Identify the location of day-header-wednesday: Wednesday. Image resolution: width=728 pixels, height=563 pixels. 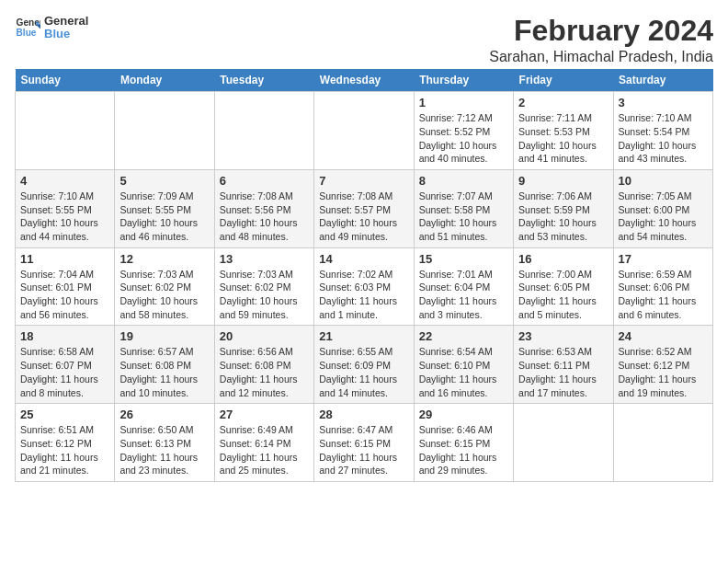
(364, 81).